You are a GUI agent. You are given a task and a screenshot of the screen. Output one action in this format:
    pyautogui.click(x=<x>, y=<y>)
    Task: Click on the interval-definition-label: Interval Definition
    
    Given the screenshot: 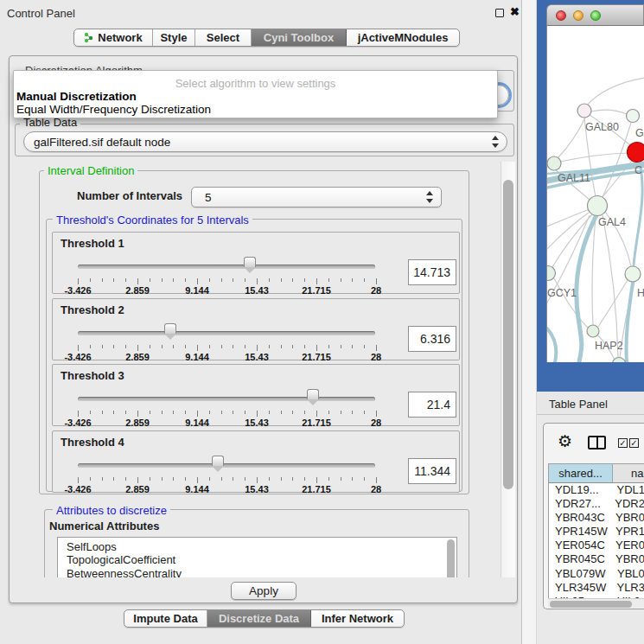 What is the action you would take?
    pyautogui.click(x=91, y=171)
    